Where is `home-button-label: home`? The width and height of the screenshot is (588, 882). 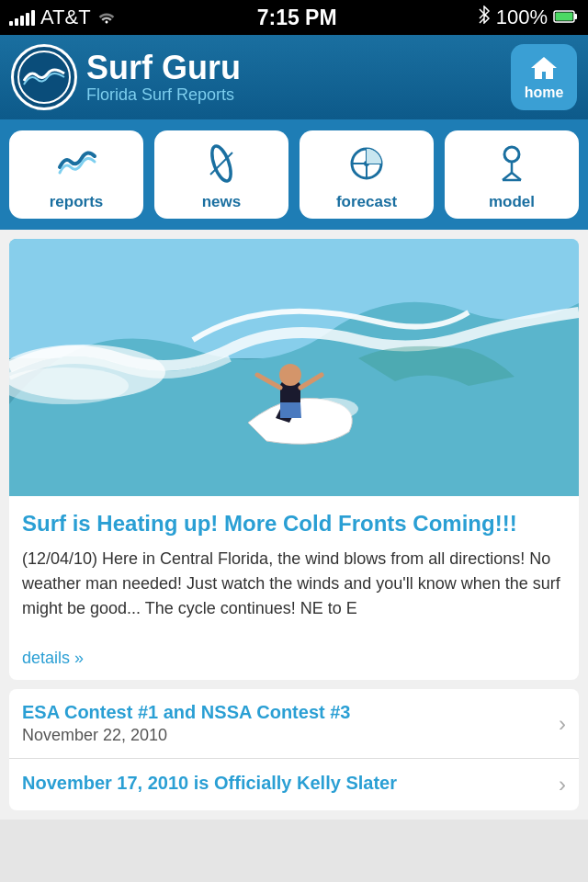 home-button-label: home is located at coordinates (544, 93).